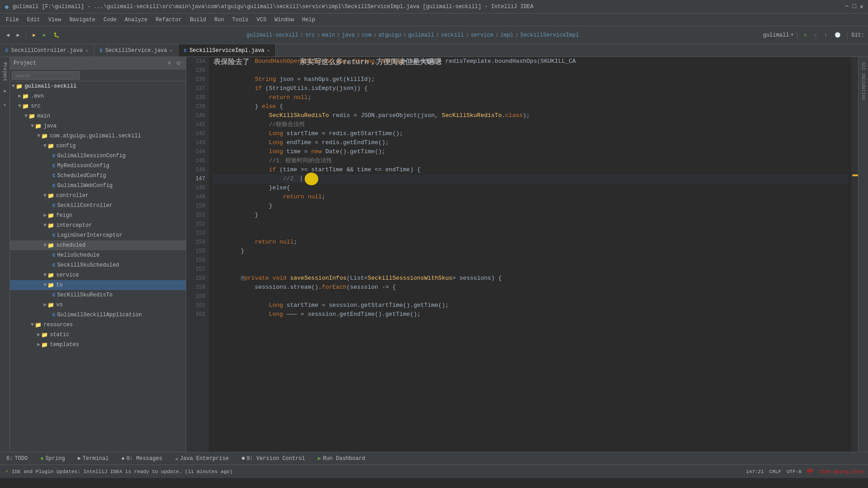 This screenshot has width=868, height=488. I want to click on code-line-149: return null;, so click(530, 197).